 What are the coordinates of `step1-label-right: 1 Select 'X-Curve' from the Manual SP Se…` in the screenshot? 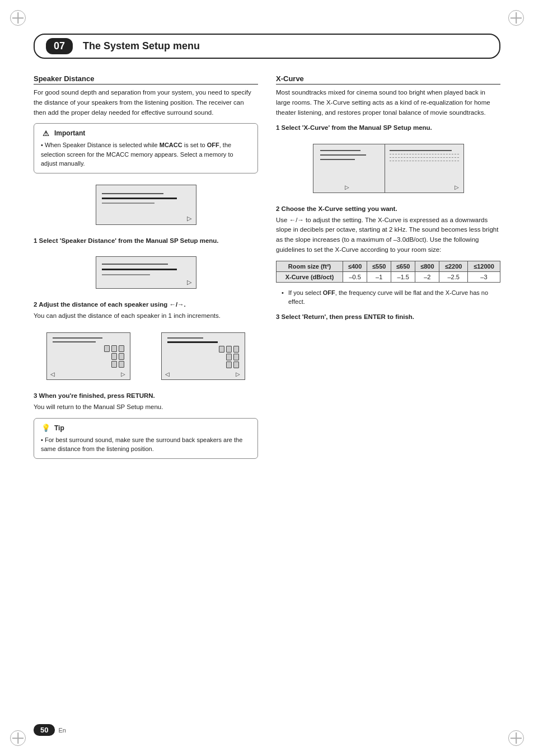 It's located at (388, 128).